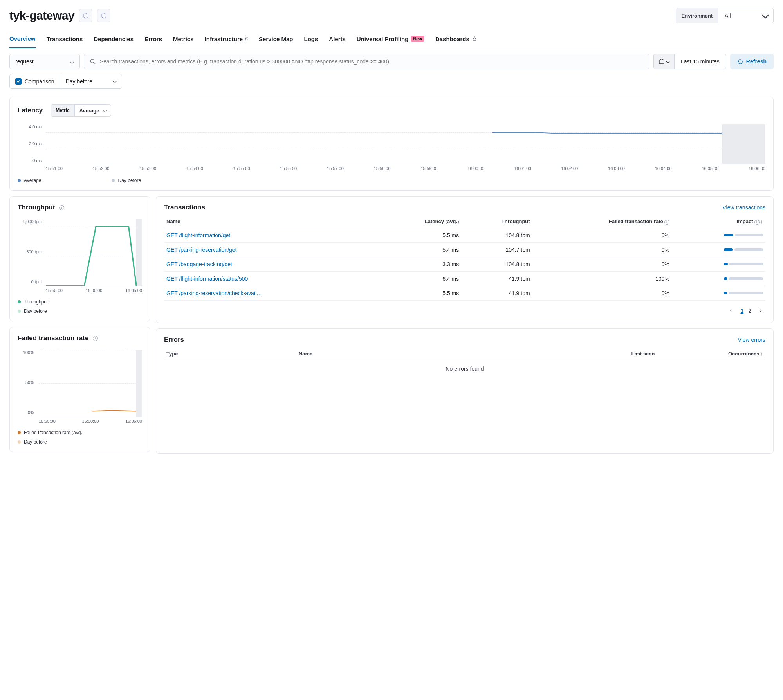 Image resolution: width=783 pixels, height=700 pixels. What do you see at coordinates (230, 354) in the screenshot?
I see `col-type: Type` at bounding box center [230, 354].